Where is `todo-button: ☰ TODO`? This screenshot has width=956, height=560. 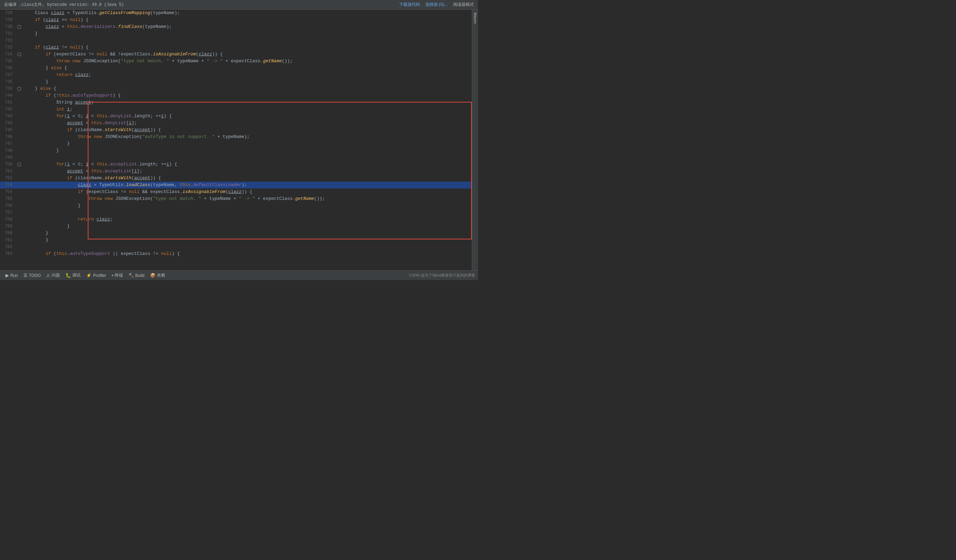 todo-button: ☰ TODO is located at coordinates (32, 275).